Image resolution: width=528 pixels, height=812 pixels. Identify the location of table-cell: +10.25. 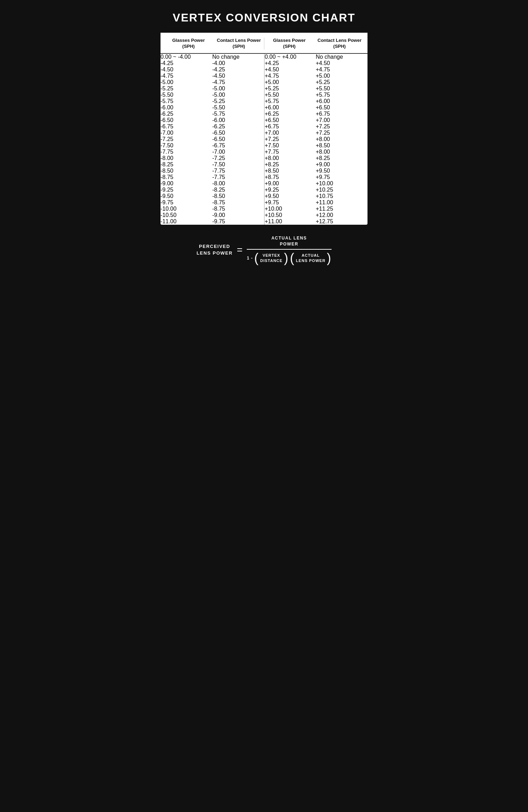
(341, 190).